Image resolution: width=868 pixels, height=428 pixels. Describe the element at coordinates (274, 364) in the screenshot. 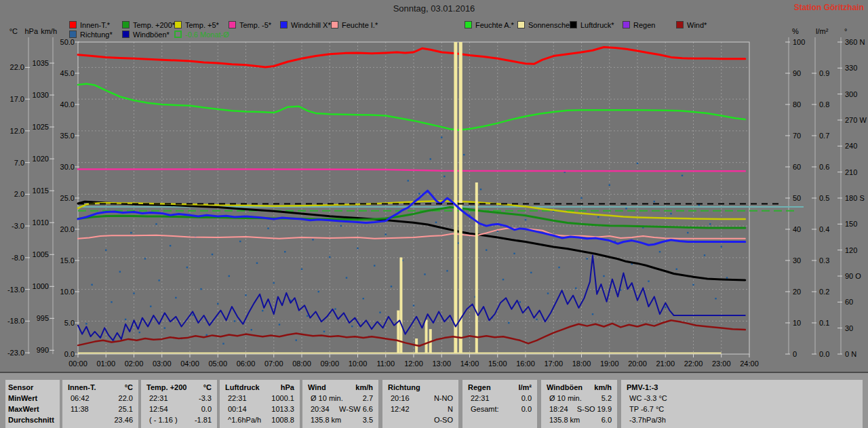

I see `x-axis-label: 07:00` at that location.